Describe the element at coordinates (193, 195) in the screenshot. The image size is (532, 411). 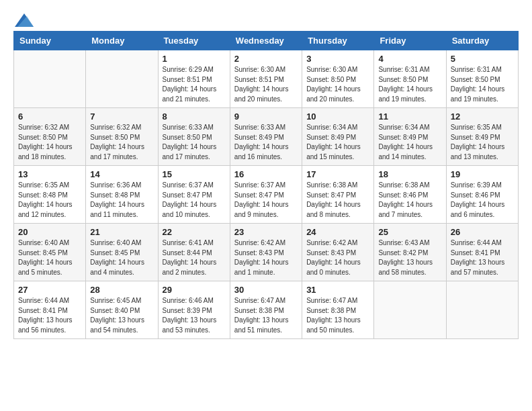
I see `calendar-cell: 15Sunrise: 6:37 AMSunset: 8:47 PMDayligh…` at that location.